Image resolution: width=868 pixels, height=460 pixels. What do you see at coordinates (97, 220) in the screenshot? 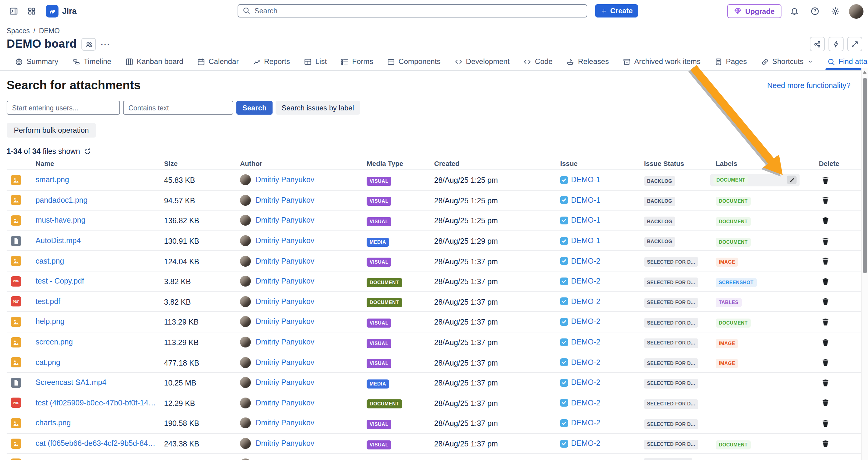
I see `attachment-name-link: must-have.png` at bounding box center [97, 220].